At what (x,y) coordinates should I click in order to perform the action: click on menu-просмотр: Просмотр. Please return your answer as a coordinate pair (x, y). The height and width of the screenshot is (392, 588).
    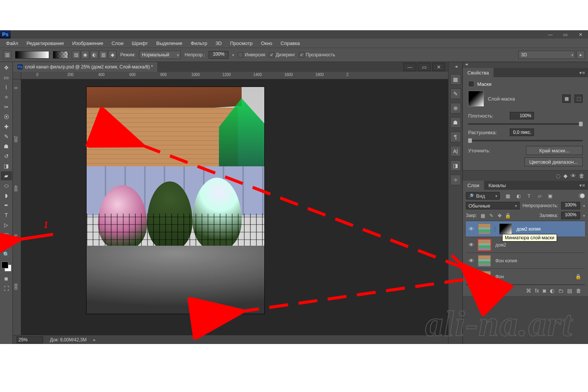
    Looking at the image, I should click on (241, 43).